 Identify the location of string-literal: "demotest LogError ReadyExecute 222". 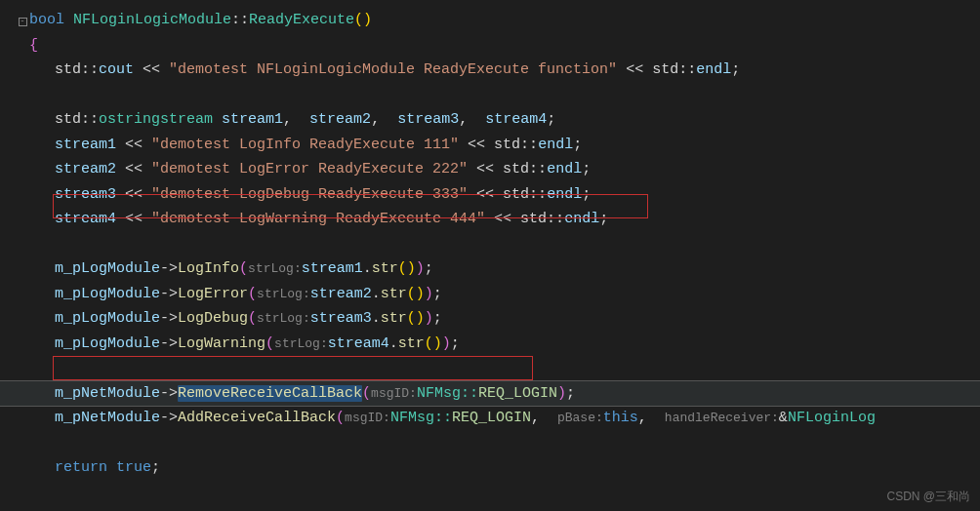
(309, 170).